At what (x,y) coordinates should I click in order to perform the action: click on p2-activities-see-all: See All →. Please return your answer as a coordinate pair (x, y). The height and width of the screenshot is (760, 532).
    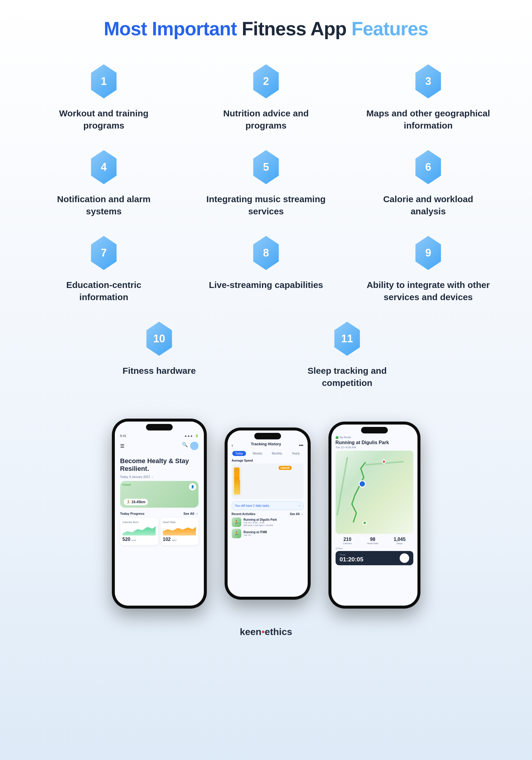
    Looking at the image, I should click on (296, 514).